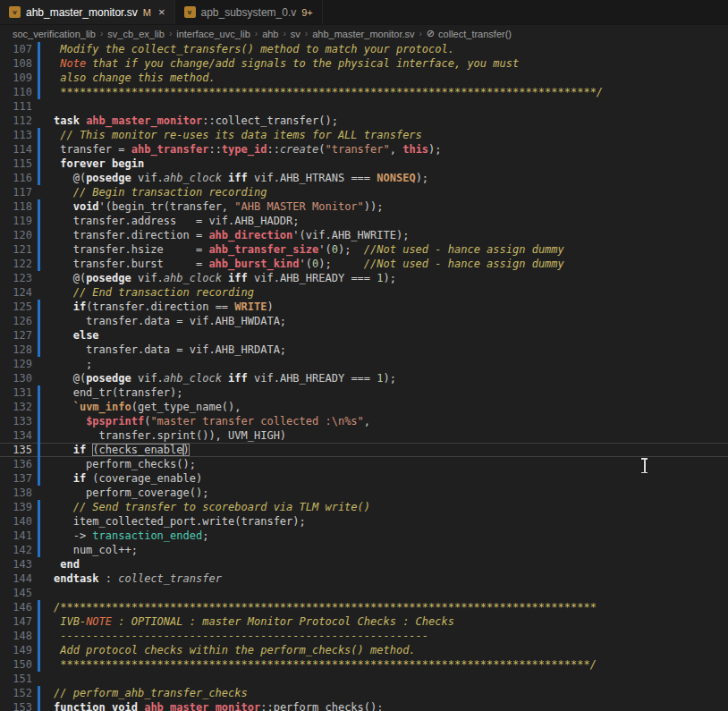 The image size is (728, 711). I want to click on tab-apb_subsystem_0.v: vapb_subsystem_0.v9+, so click(249, 13).